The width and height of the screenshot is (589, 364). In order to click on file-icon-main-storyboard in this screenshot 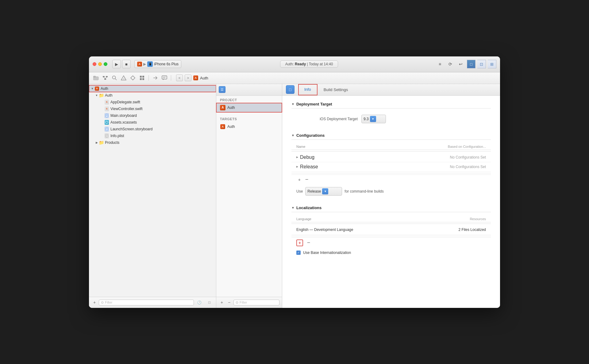, I will do `click(107, 116)`.